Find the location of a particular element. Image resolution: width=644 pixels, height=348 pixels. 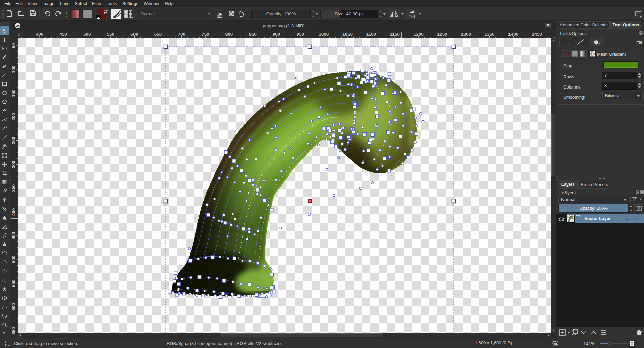

svg-text: 750 is located at coordinates (205, 34).